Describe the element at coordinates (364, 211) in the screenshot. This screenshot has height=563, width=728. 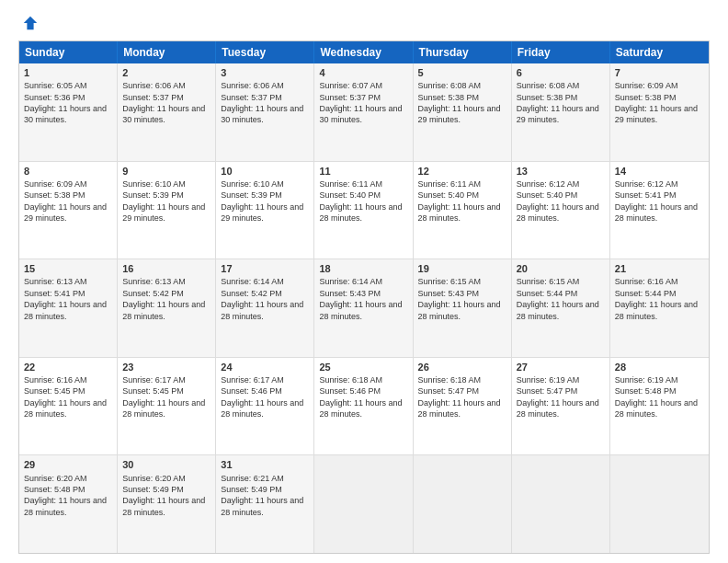
I see `table-row: 11Sunrise: 6:11 AMSunset: 5:40 PMDayligh…` at that location.